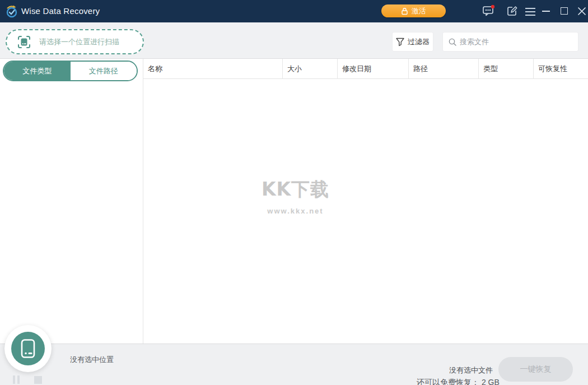 The image size is (588, 385). Describe the element at coordinates (530, 12) in the screenshot. I see `menu-icon` at that location.